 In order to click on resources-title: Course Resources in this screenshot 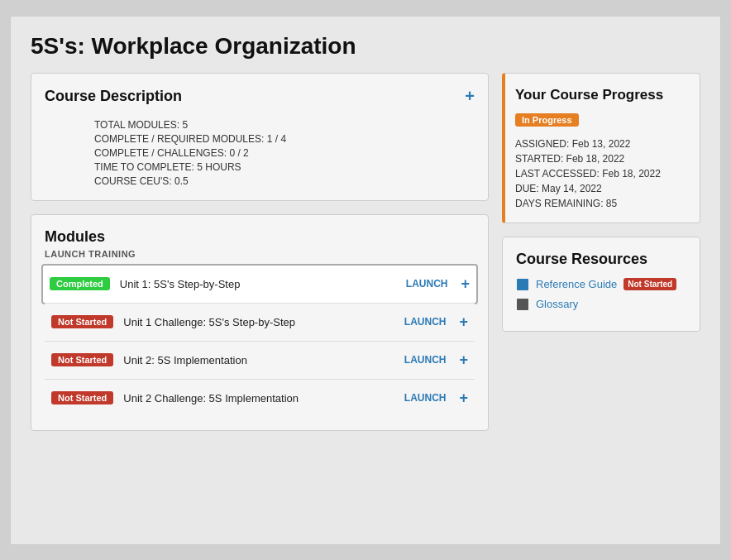, I will do `click(601, 260)`.